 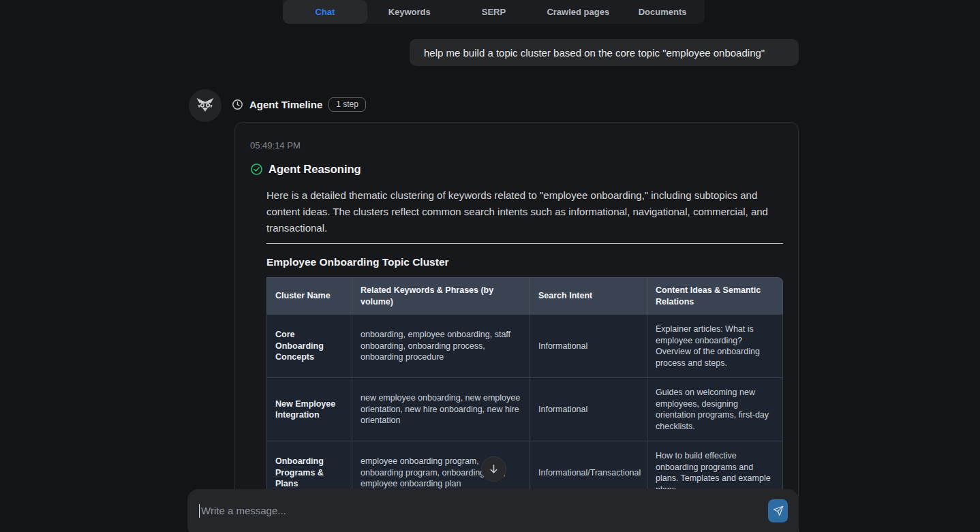 What do you see at coordinates (493, 12) in the screenshot?
I see `top-tab-bar: Chat Keywords SERP Crawled pages Documen…` at bounding box center [493, 12].